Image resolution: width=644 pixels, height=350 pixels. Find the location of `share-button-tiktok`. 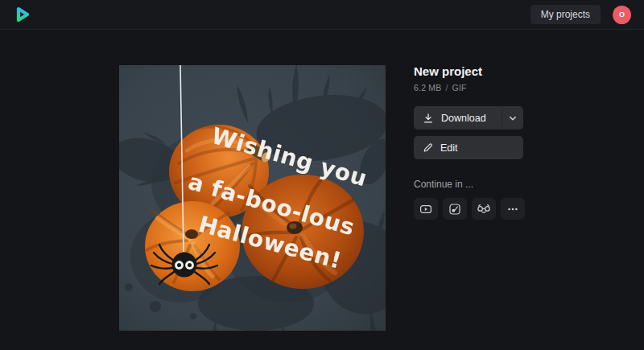

share-button-tiktok is located at coordinates (455, 209).